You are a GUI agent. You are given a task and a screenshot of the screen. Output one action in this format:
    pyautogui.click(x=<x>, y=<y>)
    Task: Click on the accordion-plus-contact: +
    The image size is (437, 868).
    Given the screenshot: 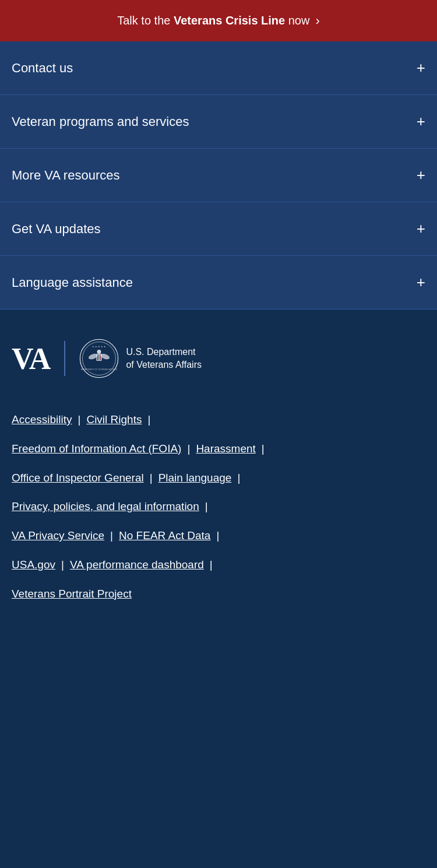 What is the action you would take?
    pyautogui.click(x=421, y=68)
    